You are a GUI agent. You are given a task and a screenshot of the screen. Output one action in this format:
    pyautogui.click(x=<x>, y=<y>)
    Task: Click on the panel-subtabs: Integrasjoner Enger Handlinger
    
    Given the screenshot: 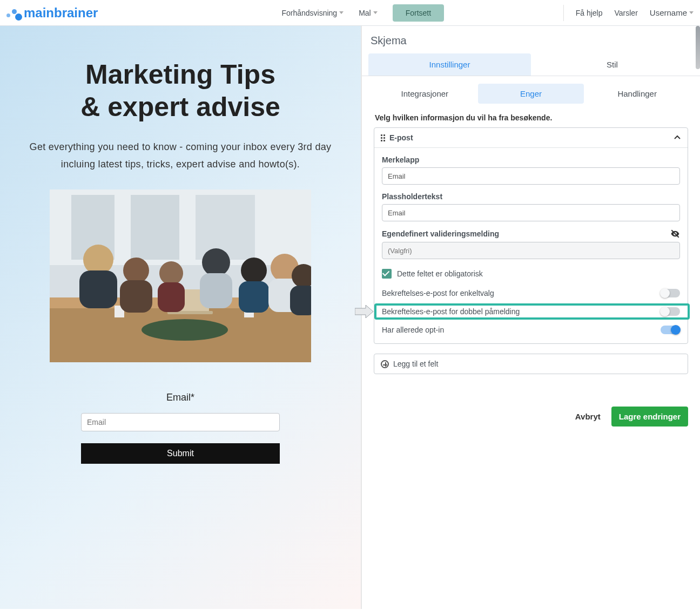 What is the action you would take?
    pyautogui.click(x=531, y=90)
    